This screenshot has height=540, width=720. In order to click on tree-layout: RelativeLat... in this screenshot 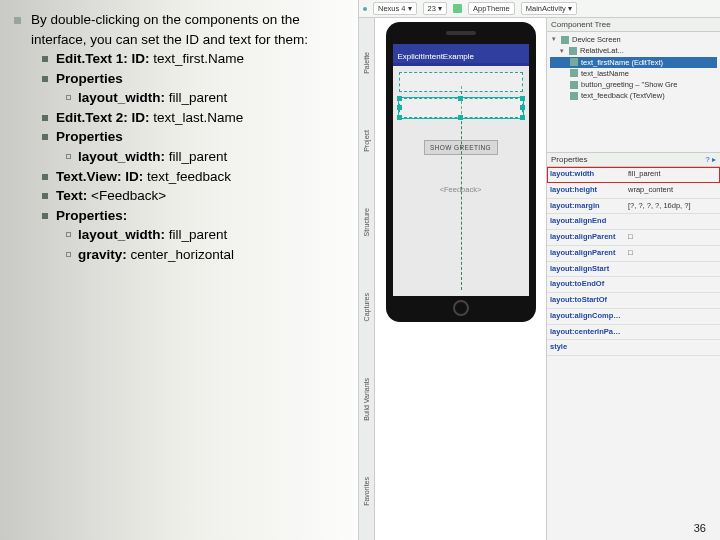, I will do `click(634, 50)`.